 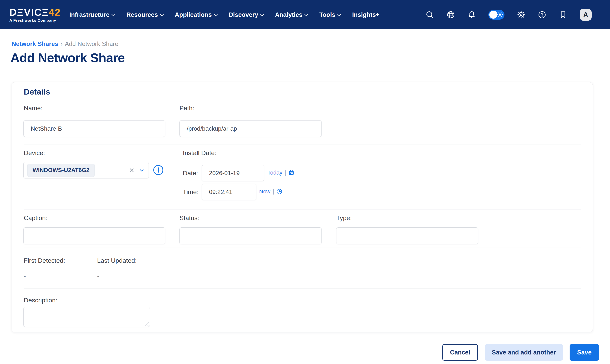 What do you see at coordinates (584, 352) in the screenshot?
I see `save-button: Save` at bounding box center [584, 352].